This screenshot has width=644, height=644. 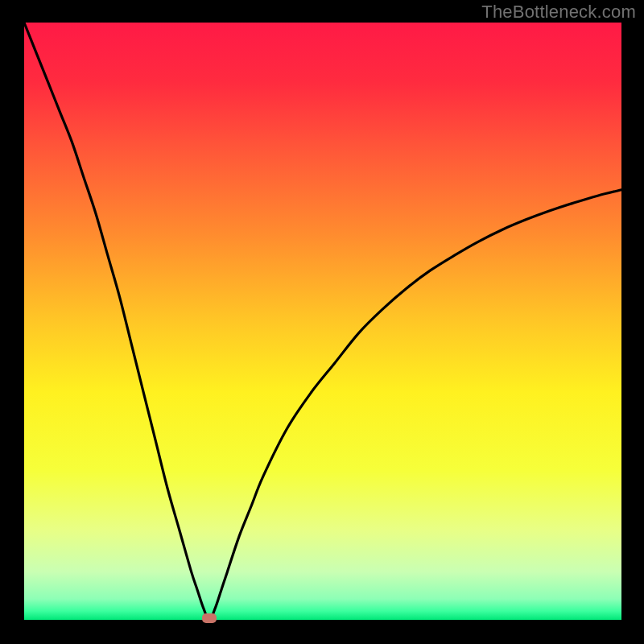 I want to click on watermark-text: TheBottleneck.com, so click(x=559, y=12).